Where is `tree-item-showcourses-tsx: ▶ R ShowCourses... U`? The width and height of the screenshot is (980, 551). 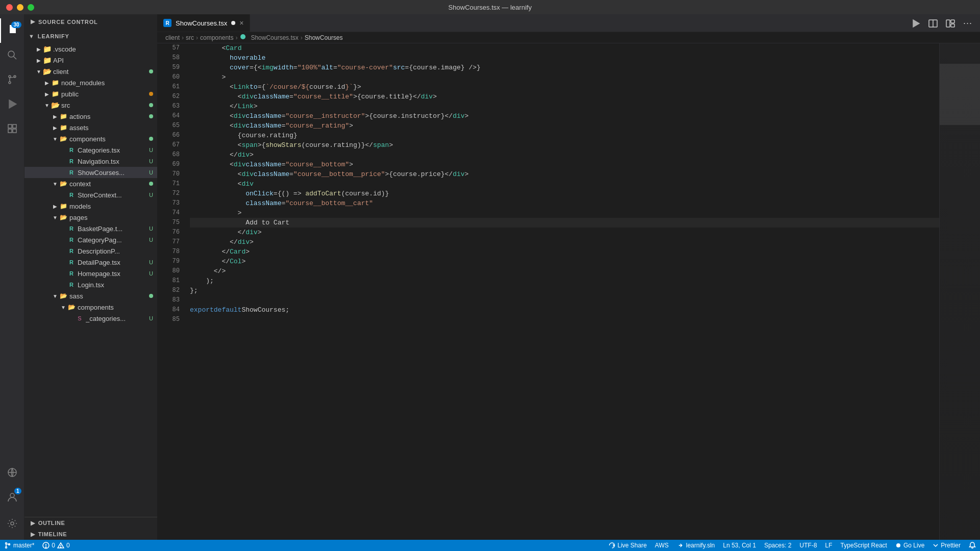
tree-item-showcourses-tsx: ▶ R ShowCourses... U is located at coordinates (91, 172).